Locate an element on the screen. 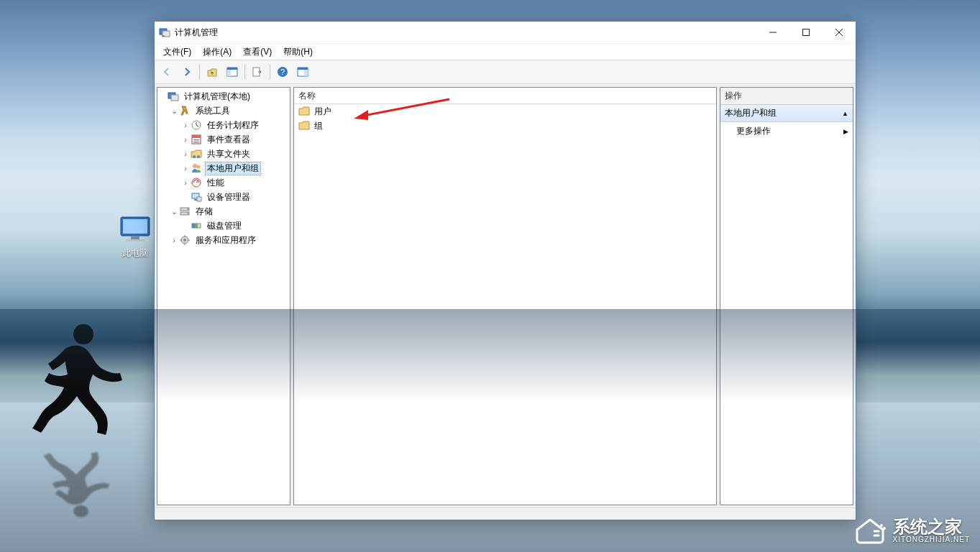 Image resolution: width=980 pixels, height=552 pixels. users-groups-icon is located at coordinates (196, 168).